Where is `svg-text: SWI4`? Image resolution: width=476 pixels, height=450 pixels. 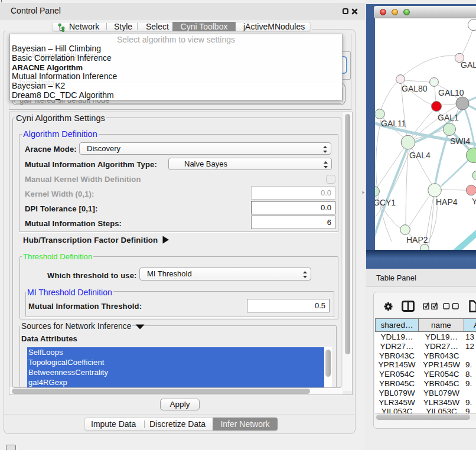
svg-text: SWI4 is located at coordinates (460, 141).